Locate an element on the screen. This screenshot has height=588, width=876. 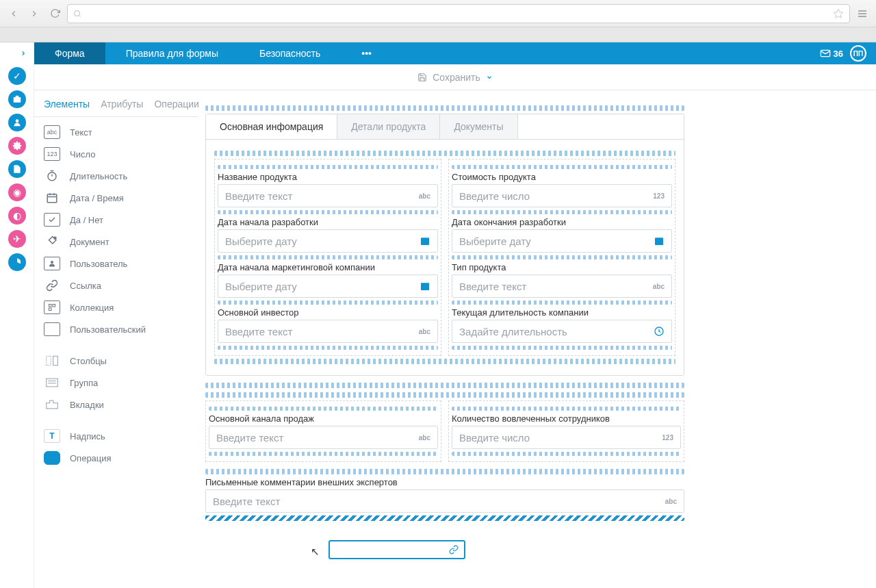
element-cal: Дата / Время is located at coordinates (116, 198).